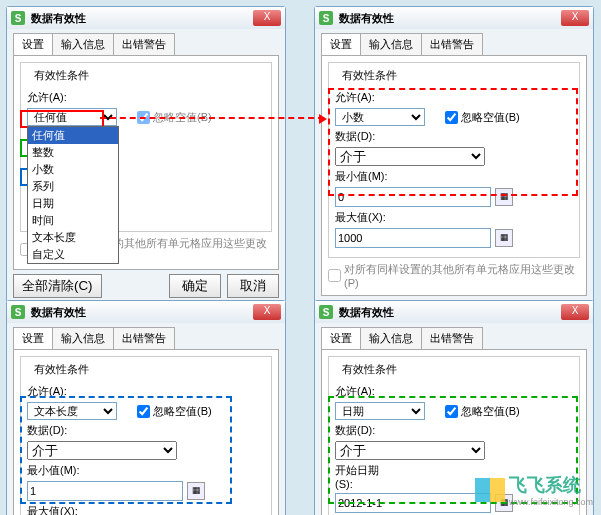 The image size is (601, 515). I want to click on clear-all-button: 全部清除(C), so click(58, 286).